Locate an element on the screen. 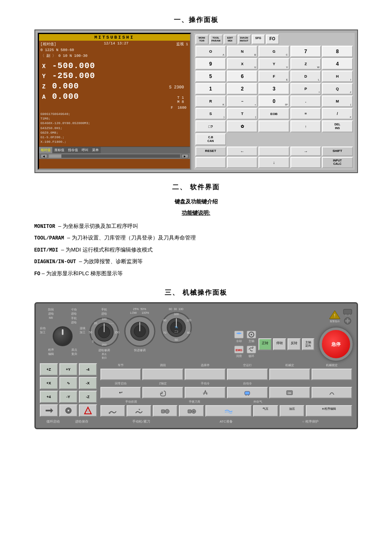  axis-btn-px: +X is located at coordinates (49, 383).